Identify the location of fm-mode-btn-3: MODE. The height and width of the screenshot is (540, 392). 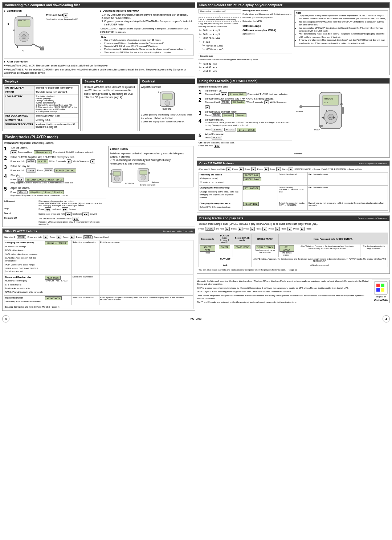
(216, 115).